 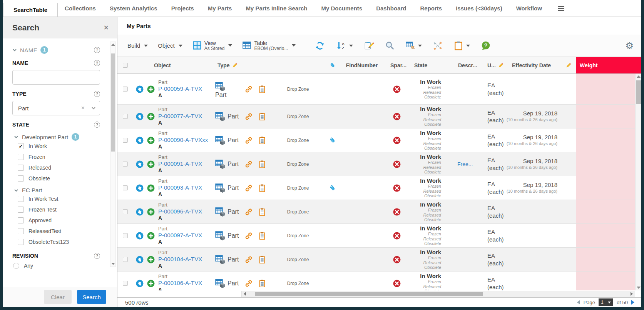 What do you see at coordinates (269, 46) in the screenshot?
I see `table-menu: TableEBOM (Overlo...` at bounding box center [269, 46].